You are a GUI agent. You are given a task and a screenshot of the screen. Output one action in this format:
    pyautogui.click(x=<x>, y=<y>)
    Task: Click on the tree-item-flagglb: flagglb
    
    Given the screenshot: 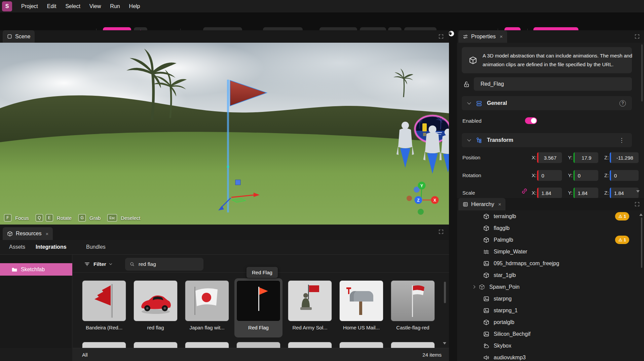 What is the action you would take?
    pyautogui.click(x=548, y=228)
    